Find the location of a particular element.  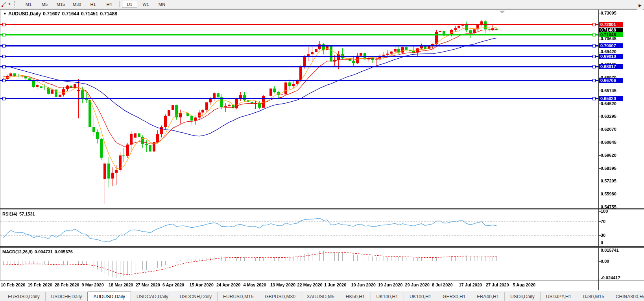

rsi-tick: 100 is located at coordinates (604, 211).